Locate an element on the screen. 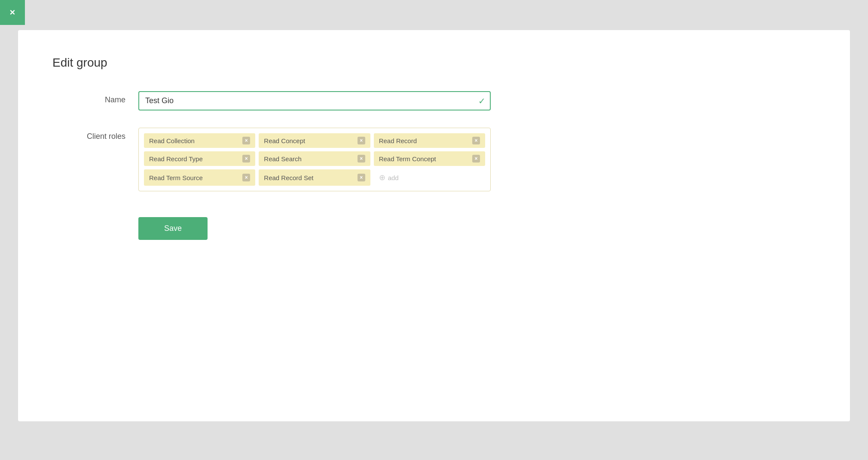 The image size is (868, 460). remove-read-record-type-button: × is located at coordinates (246, 159).